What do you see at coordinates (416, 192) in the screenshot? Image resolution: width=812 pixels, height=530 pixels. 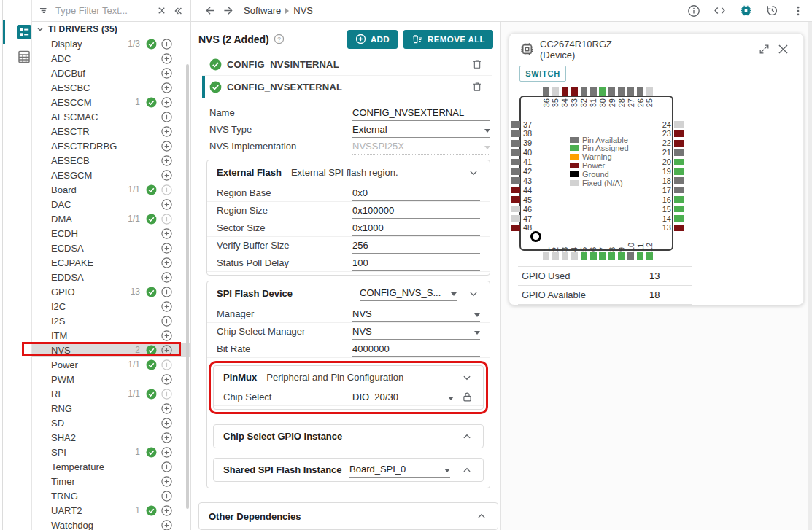 I see `field-input-region-base: 0x0` at bounding box center [416, 192].